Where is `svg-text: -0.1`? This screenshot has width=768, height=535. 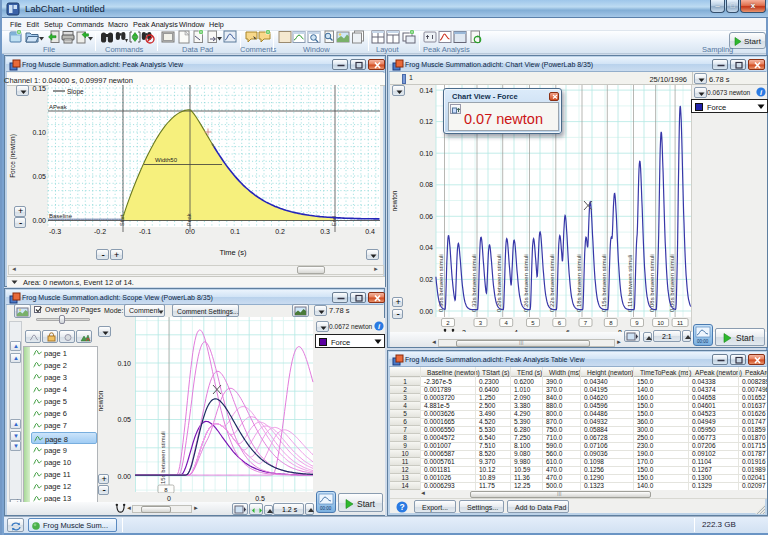 svg-text: -0.1 is located at coordinates (145, 232).